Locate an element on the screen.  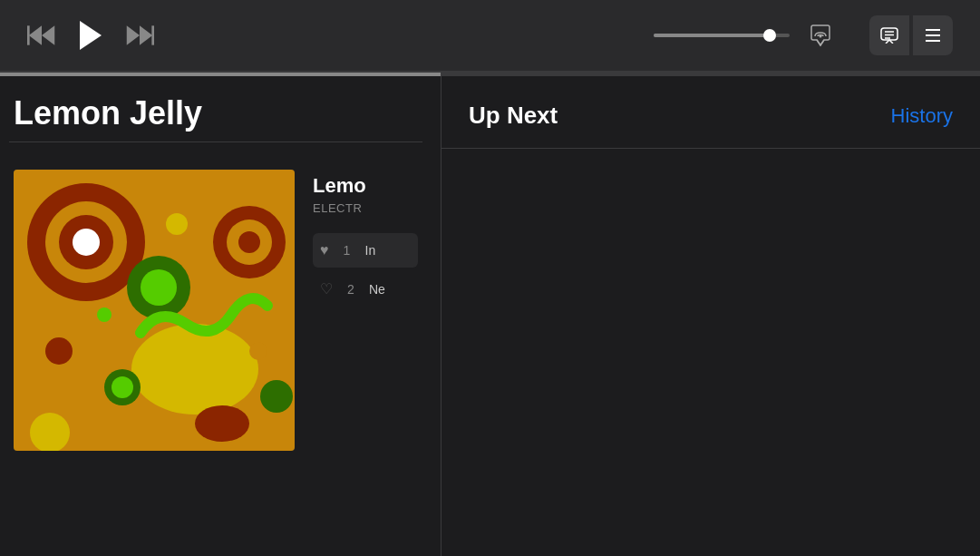
history-button: History is located at coordinates (922, 116).